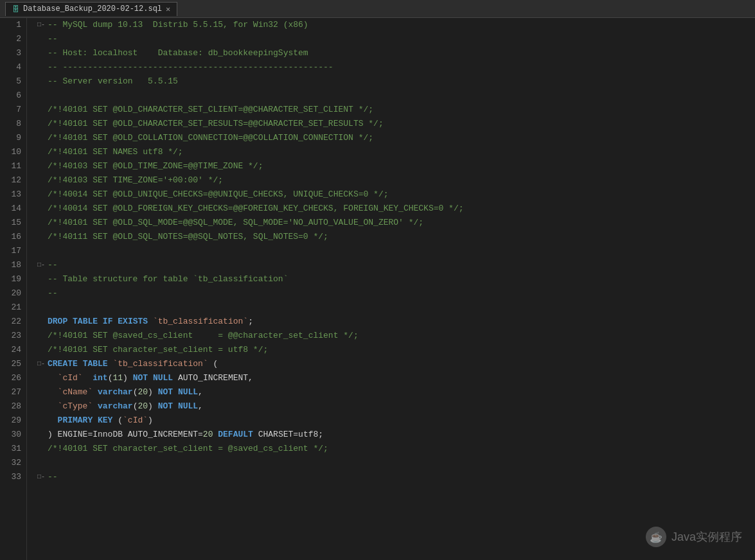 This screenshot has width=755, height=560. What do you see at coordinates (14, 96) in the screenshot?
I see `line-num-6: 6` at bounding box center [14, 96].